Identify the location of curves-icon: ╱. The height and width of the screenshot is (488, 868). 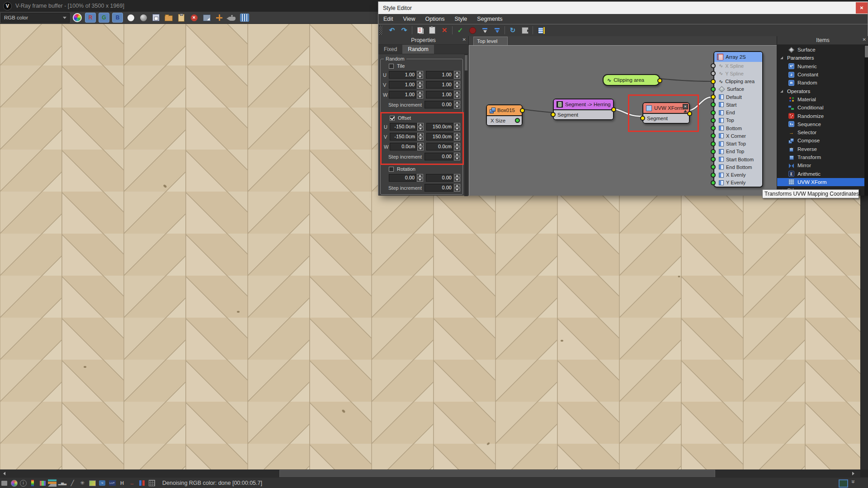
(72, 483).